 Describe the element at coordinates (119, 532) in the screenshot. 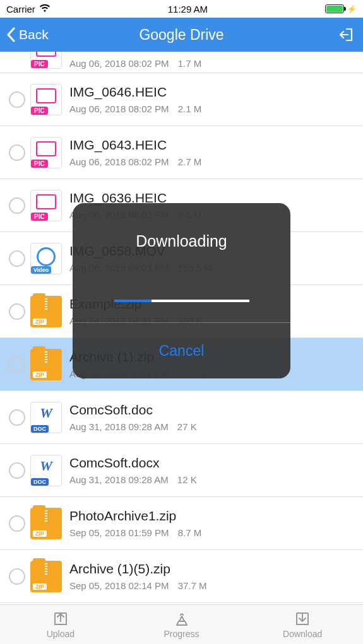

I see `file-date: Sep 05, 2018 01:59 PM` at that location.